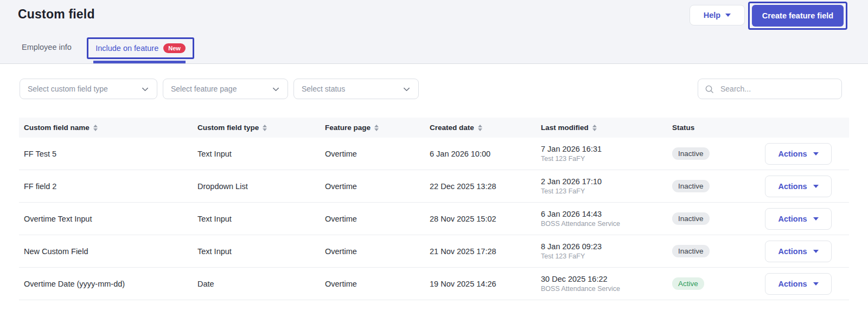  What do you see at coordinates (607, 284) in the screenshot?
I see `cell-last-modified: 30 Dec 2025 16:22 BOSS Attendance Servic…` at bounding box center [607, 284].